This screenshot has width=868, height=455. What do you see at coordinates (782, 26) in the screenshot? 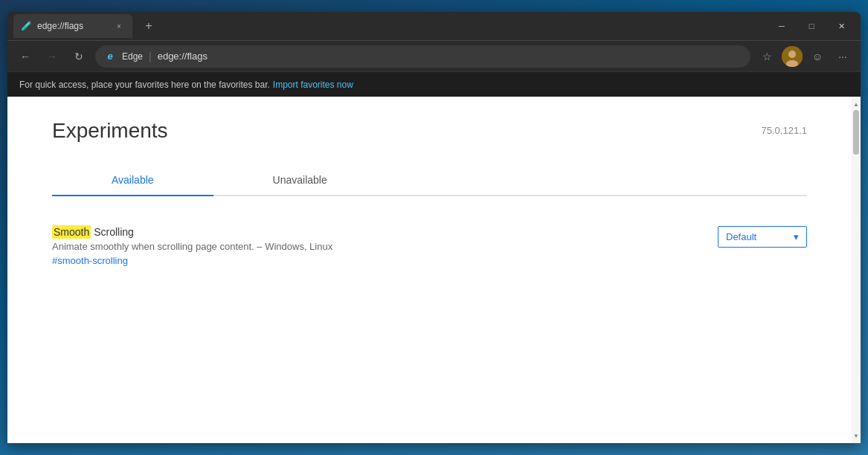
I see `minimize-button: ─` at bounding box center [782, 26].